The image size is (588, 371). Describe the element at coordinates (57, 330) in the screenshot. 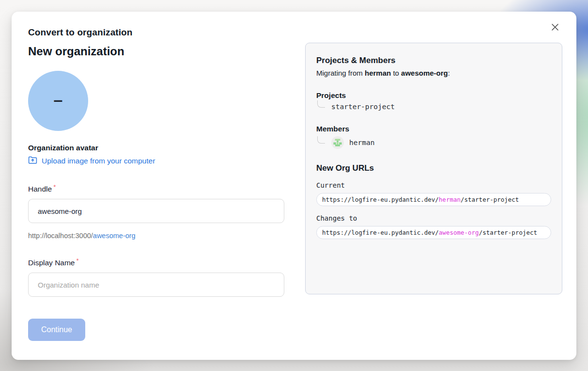

I see `continue-button: Continue` at that location.